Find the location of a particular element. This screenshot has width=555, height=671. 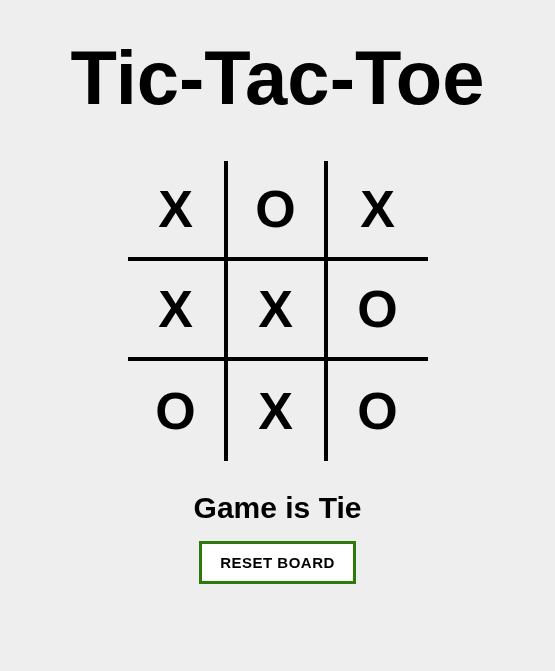

reset-button: RESET BOARD is located at coordinates (278, 562).